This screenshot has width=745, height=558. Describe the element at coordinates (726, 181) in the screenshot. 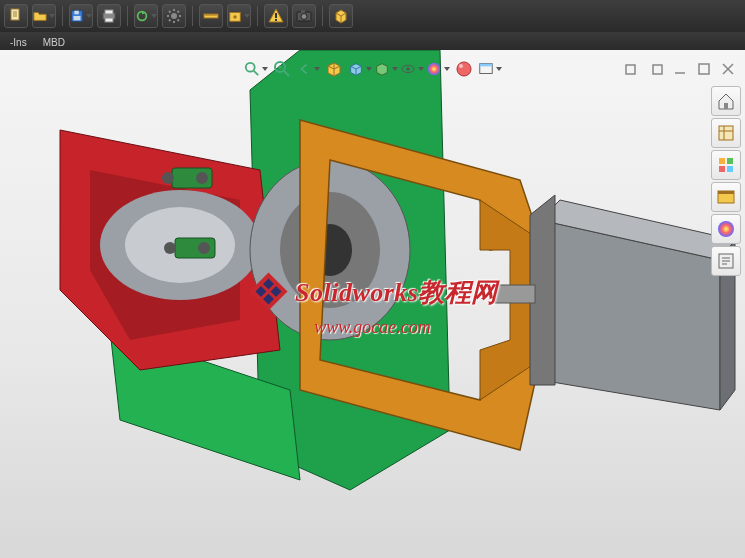

I see `task-pane` at that location.